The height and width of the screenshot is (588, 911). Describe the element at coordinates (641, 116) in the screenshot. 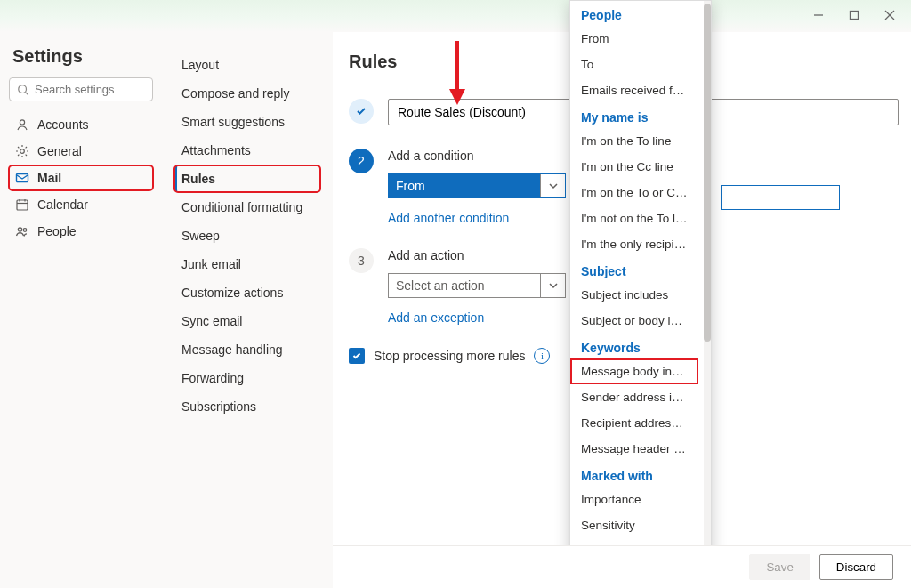

I see `dd-header-mynameis: My name is` at that location.